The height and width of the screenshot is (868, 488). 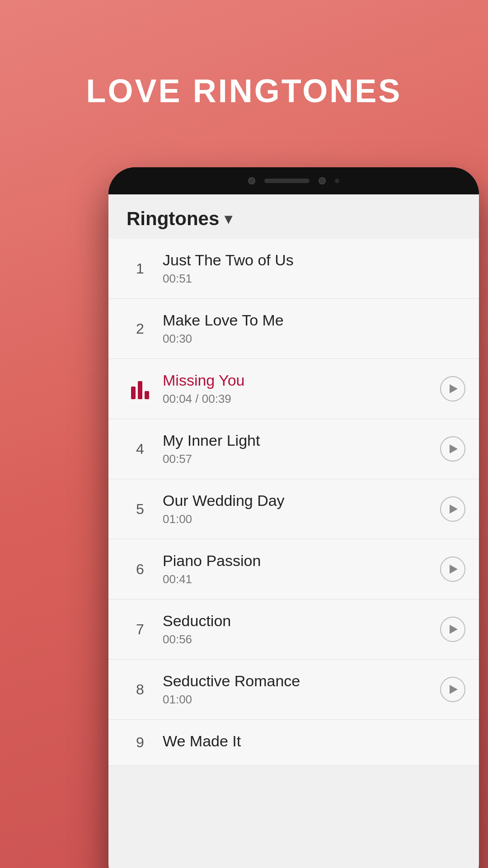 What do you see at coordinates (322, 181) in the screenshot?
I see `notch-camera-right` at bounding box center [322, 181].